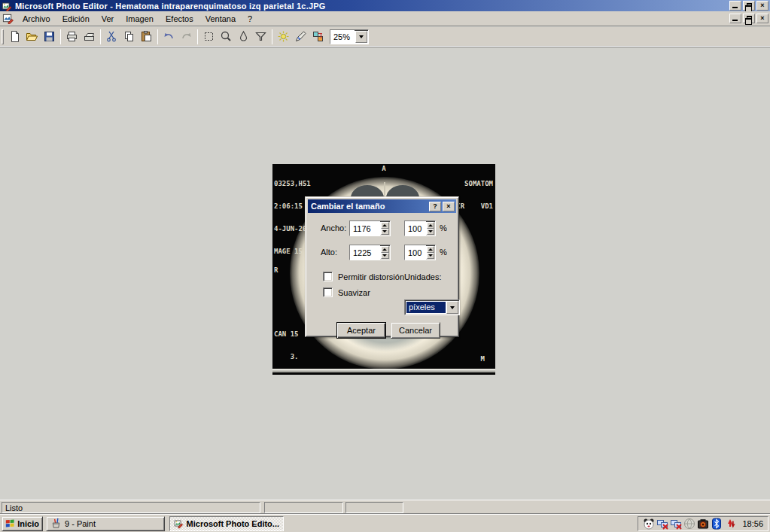 The image size is (770, 532). I want to click on paste-button, so click(146, 36).